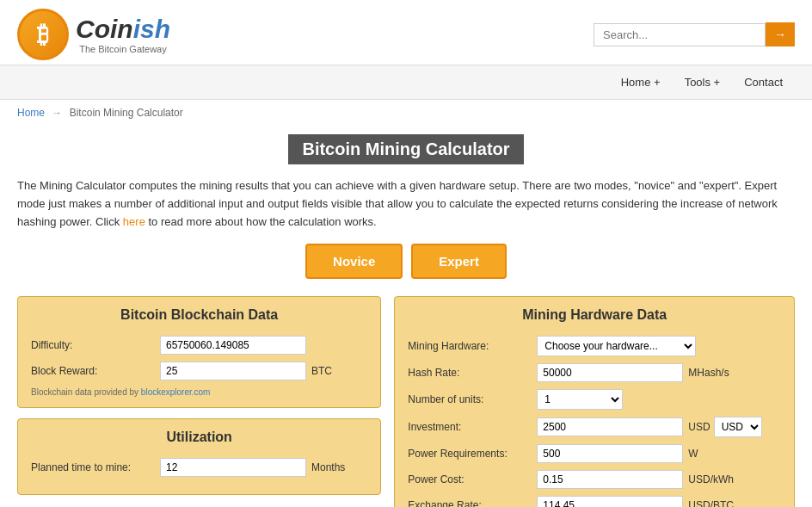  What do you see at coordinates (95, 467) in the screenshot?
I see `planned-time-label: Planned time to mine:` at bounding box center [95, 467].